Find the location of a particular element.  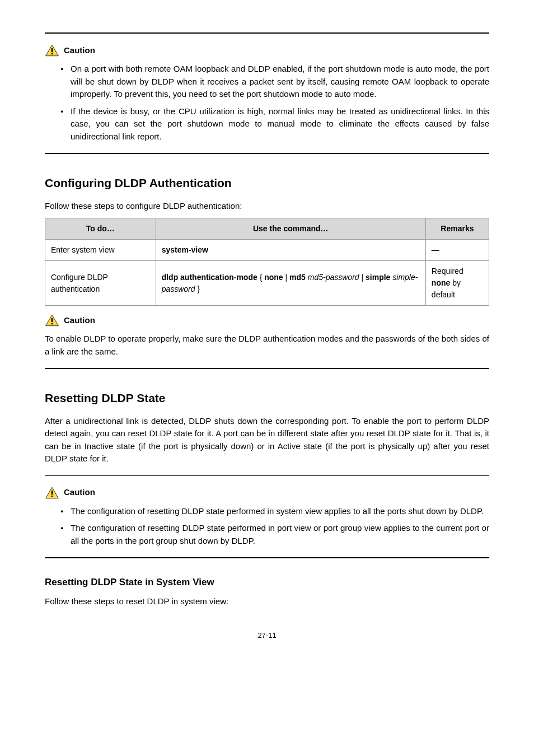

th-cmd: Use the command… is located at coordinates (291, 229).